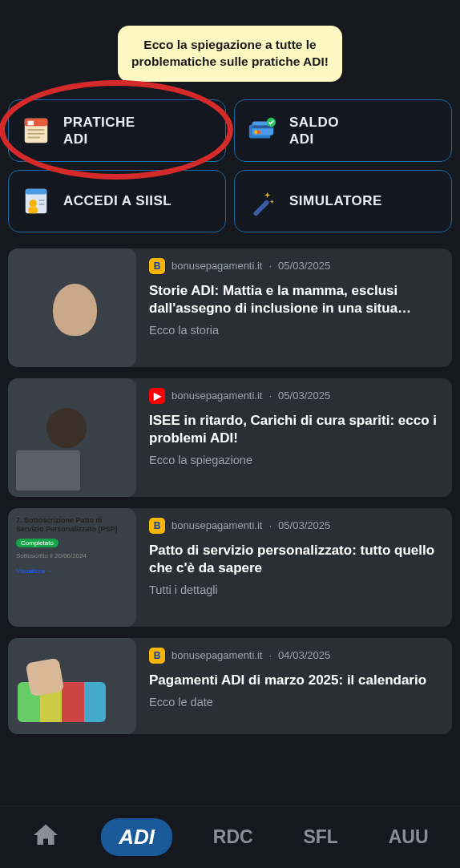 The height and width of the screenshot is (868, 460). I want to click on article-card: B bonusepagamenti.it · 04/03/2025 Pagame…, so click(230, 686).